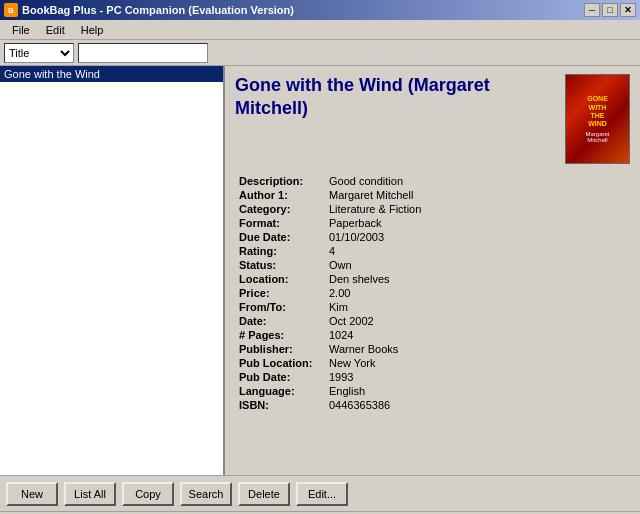  I want to click on toolbar: Title Author Category ISBN, so click(320, 53).